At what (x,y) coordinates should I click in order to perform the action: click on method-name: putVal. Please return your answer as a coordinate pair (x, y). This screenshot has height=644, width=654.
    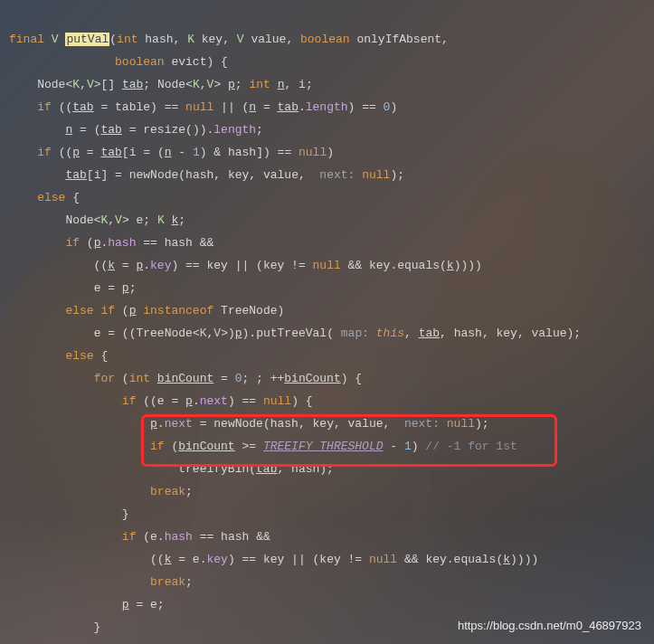
    Looking at the image, I should click on (87, 40).